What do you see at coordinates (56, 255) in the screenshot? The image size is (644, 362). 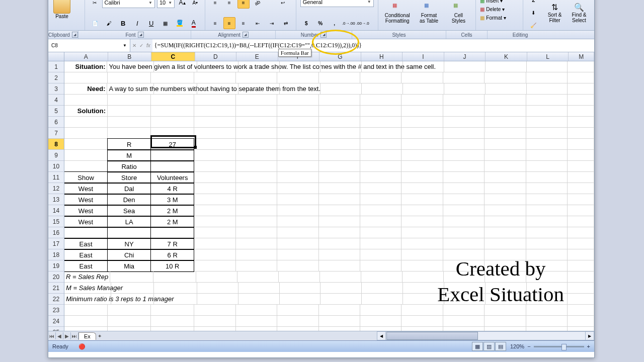 I see `row-header-18: 18` at bounding box center [56, 255].